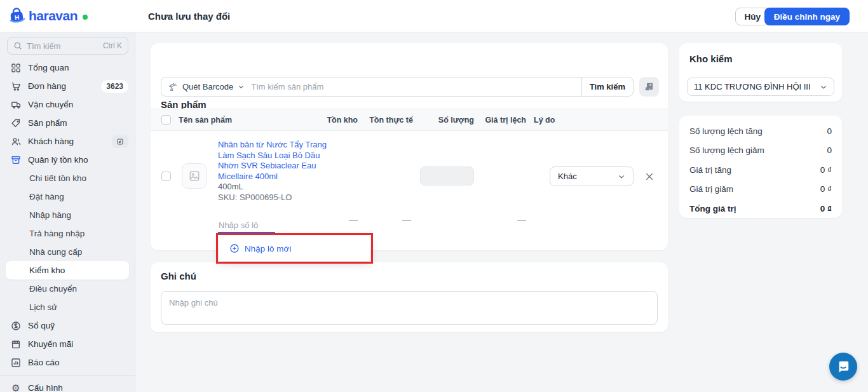 Image resolution: width=868 pixels, height=392 pixels. What do you see at coordinates (85, 17) in the screenshot?
I see `online-status-dot` at bounding box center [85, 17].